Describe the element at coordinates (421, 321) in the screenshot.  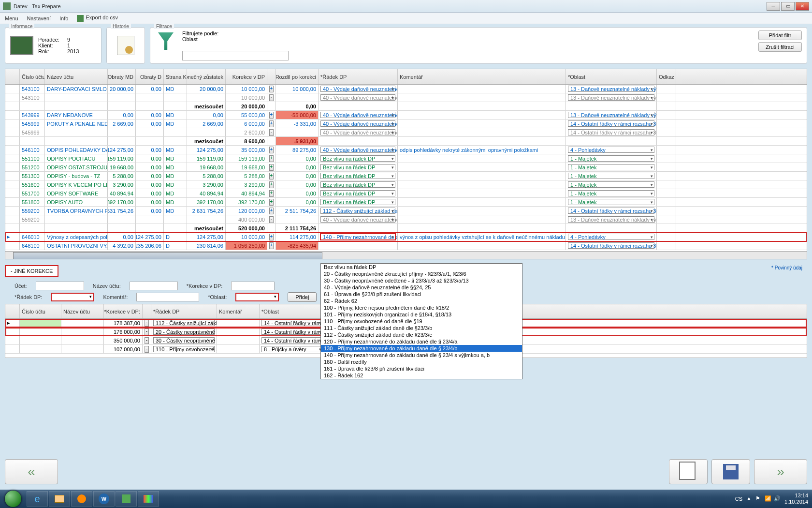
I see `dropdown-item: 110 - Příjmy osvobozené od daně dle §19` at that location.